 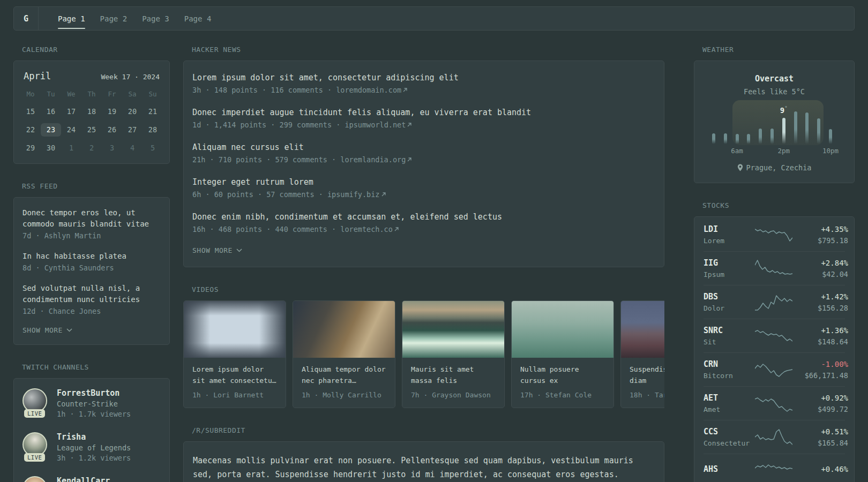 I want to click on calendar-month: April, so click(x=38, y=76).